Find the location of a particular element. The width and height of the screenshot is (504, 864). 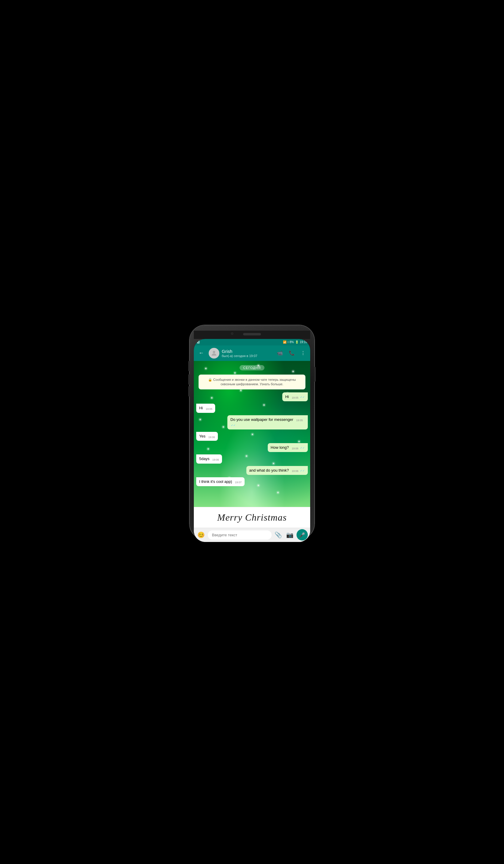

avatar is located at coordinates (214, 353).